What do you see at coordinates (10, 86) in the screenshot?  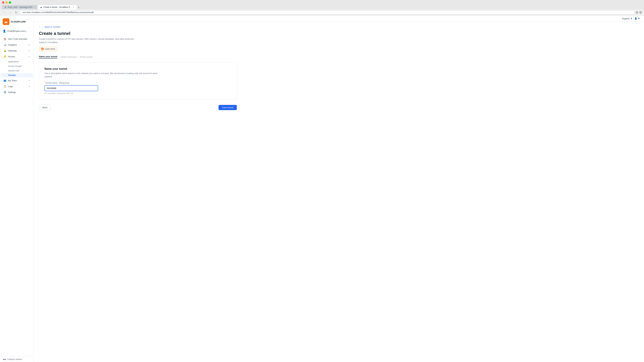 I see `sidebar-item-logs-label: Logs` at bounding box center [10, 86].